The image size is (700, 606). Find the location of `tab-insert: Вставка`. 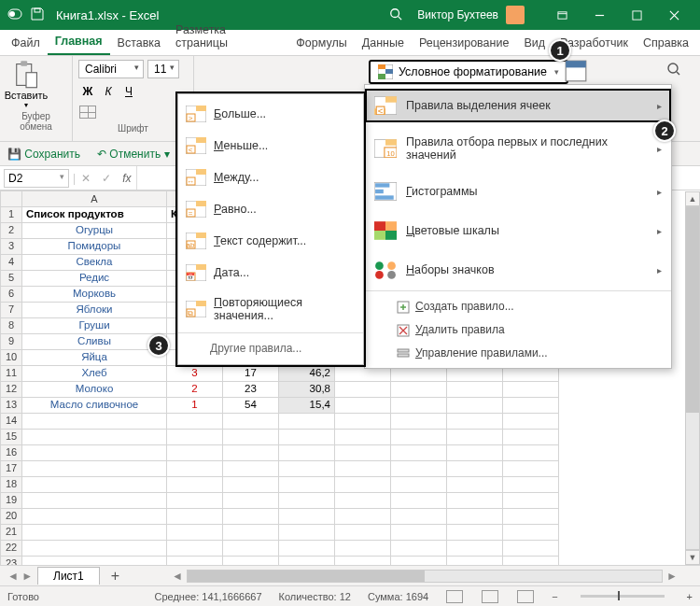

tab-insert: Вставка is located at coordinates (139, 43).